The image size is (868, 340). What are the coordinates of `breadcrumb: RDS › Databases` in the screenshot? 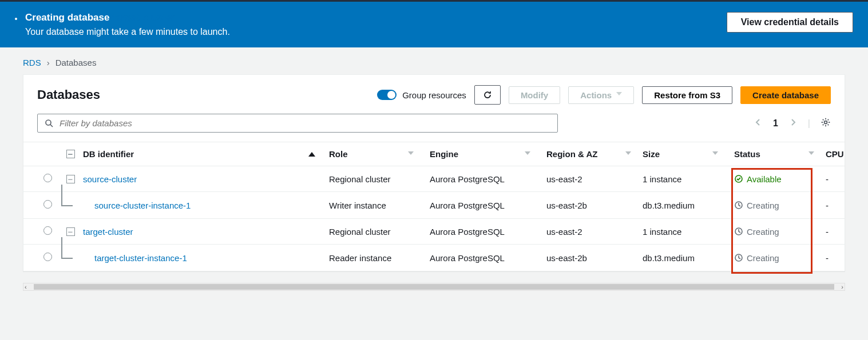 It's located at (434, 61).